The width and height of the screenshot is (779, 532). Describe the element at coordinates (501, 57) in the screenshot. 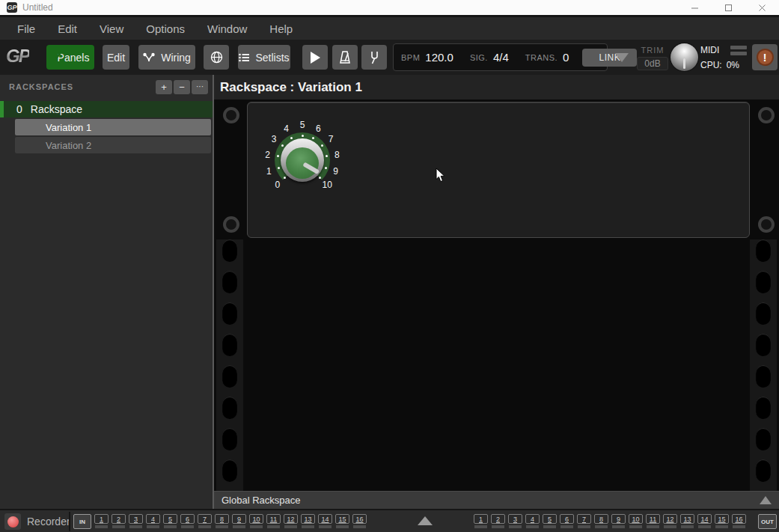

I see `sig-value: 4/4` at that location.